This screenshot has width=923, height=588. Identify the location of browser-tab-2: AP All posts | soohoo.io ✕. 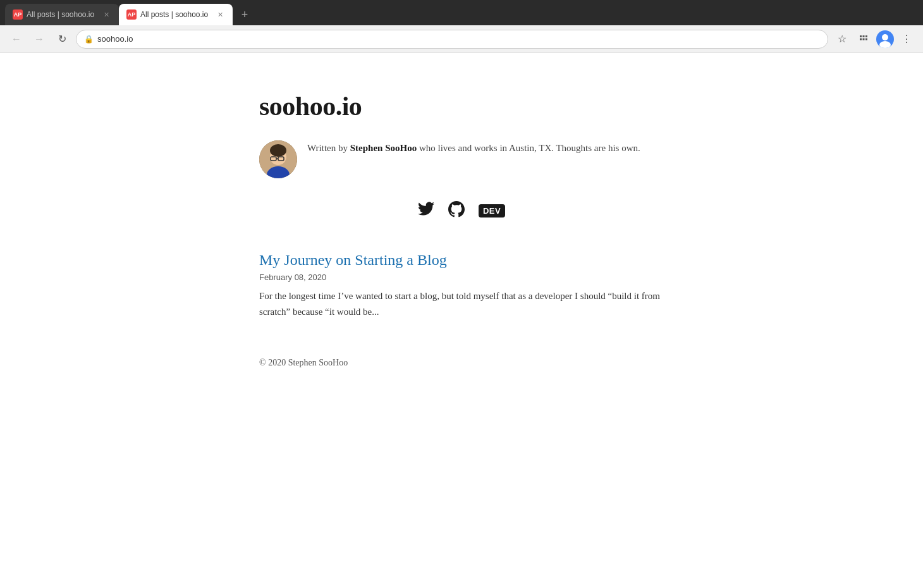
(176, 15).